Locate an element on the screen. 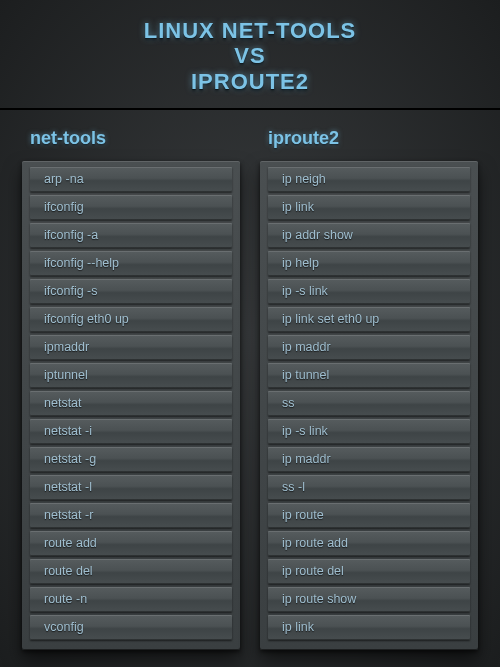 This screenshot has height=667, width=500. list-item: route add is located at coordinates (131, 544).